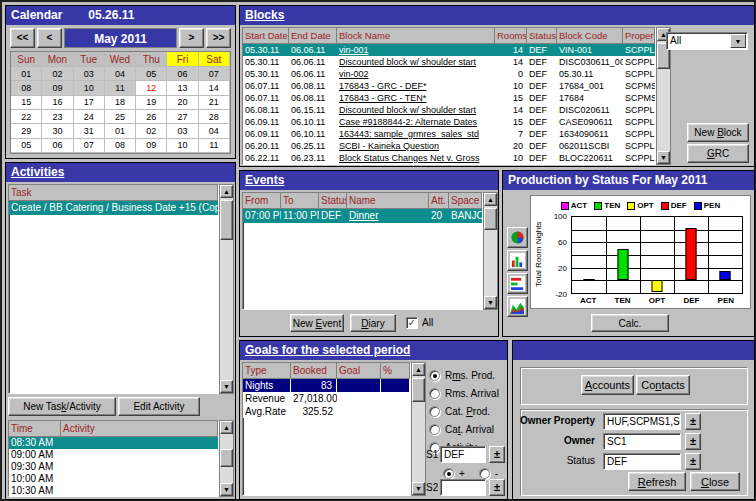 Image resolution: width=756 pixels, height=501 pixels. Describe the element at coordinates (490, 219) in the screenshot. I see `scrollbar-thumb` at that location.